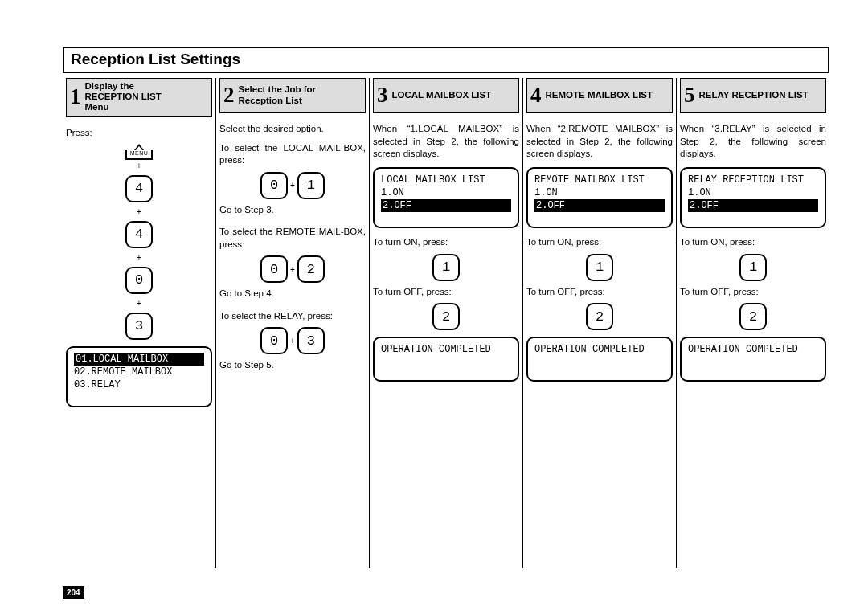  What do you see at coordinates (446, 198) in the screenshot?
I see `lcd-screen: LOCAL MAILBOX LIST 1.ON 2.OFF` at bounding box center [446, 198].